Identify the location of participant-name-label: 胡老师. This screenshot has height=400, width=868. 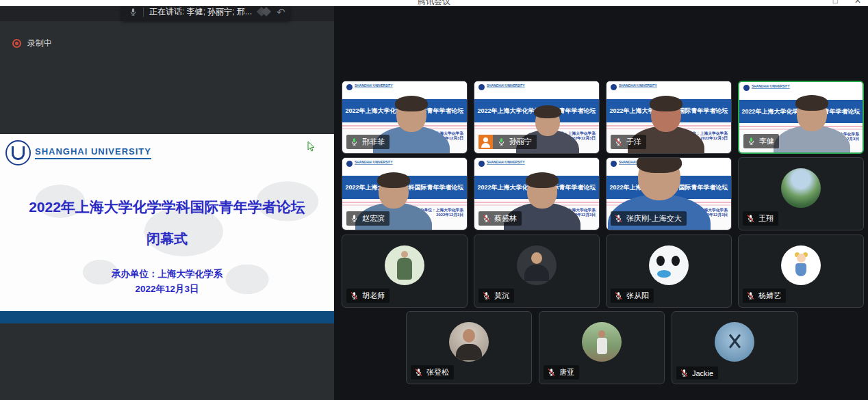
(368, 295).